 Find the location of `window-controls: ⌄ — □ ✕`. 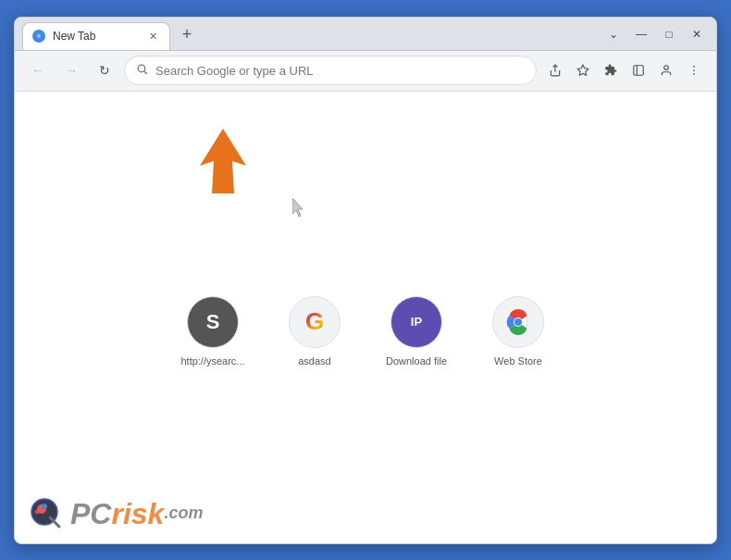

window-controls: ⌄ — □ ✕ is located at coordinates (655, 36).